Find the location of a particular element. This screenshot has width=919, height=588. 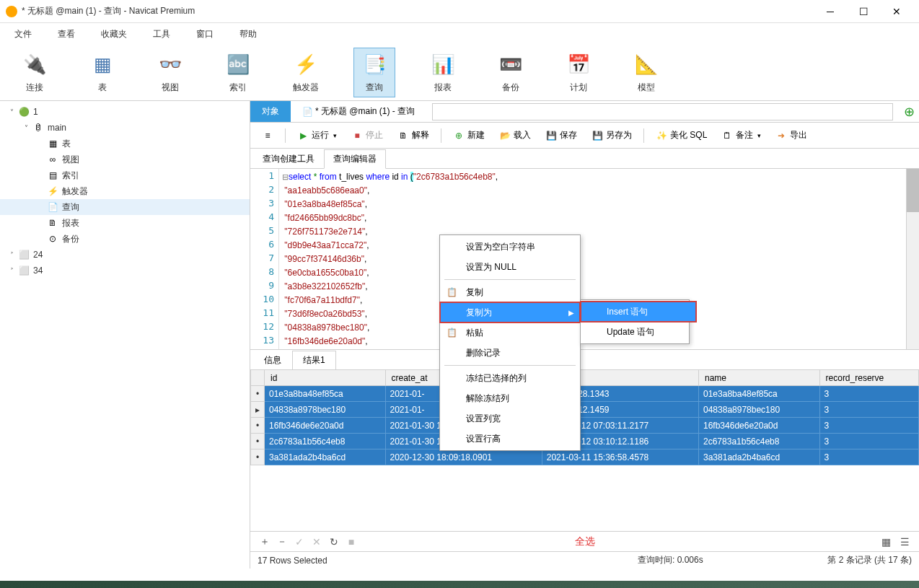

new-button: ⊕新建 is located at coordinates (469, 136).